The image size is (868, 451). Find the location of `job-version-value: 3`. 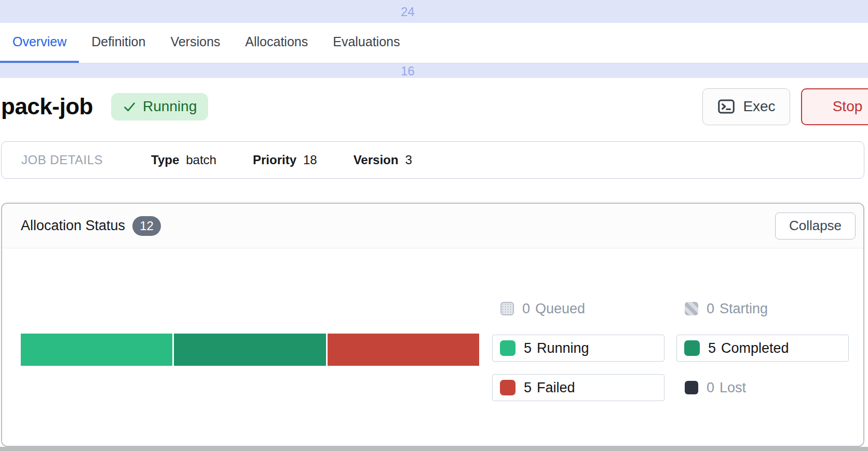

job-version-value: 3 is located at coordinates (408, 160).